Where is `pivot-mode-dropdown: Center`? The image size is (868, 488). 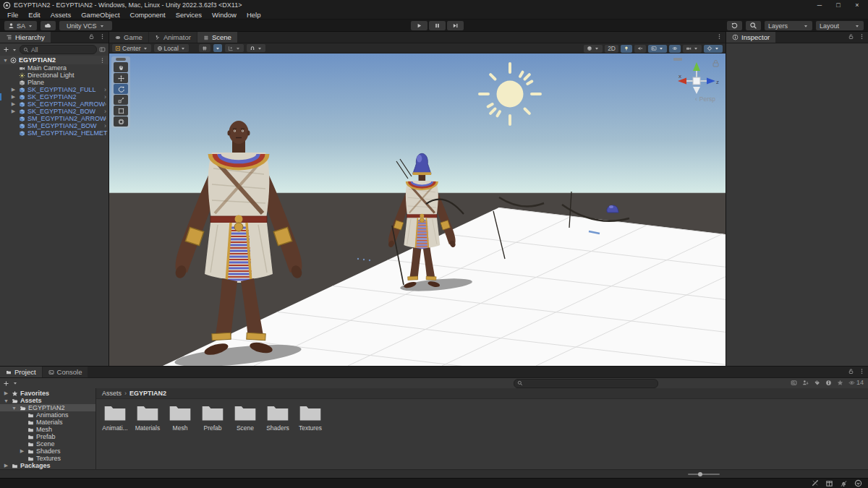 pivot-mode-dropdown: Center is located at coordinates (132, 48).